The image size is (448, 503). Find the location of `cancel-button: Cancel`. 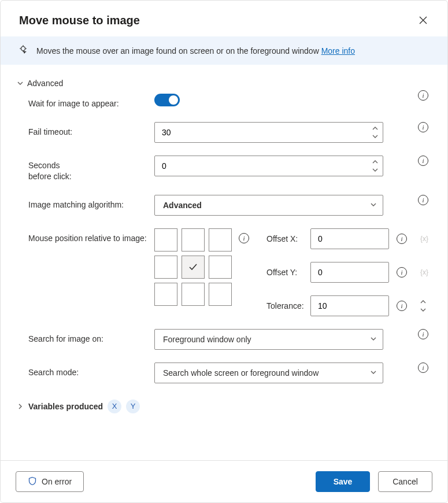

cancel-button: Cancel is located at coordinates (405, 482).